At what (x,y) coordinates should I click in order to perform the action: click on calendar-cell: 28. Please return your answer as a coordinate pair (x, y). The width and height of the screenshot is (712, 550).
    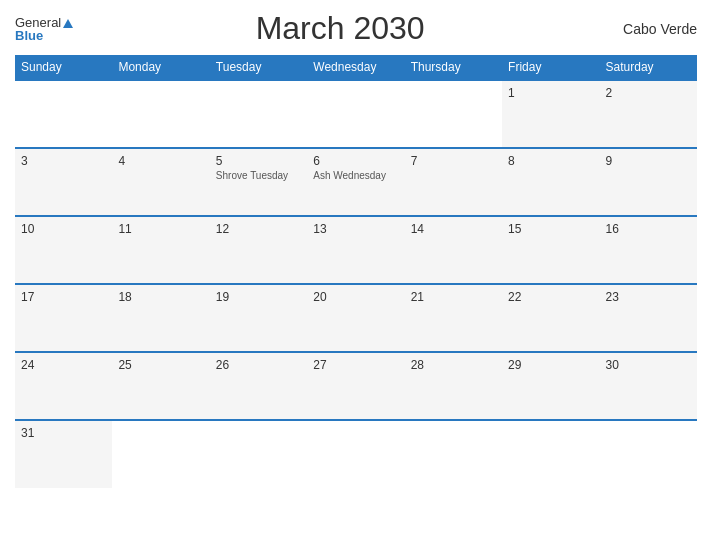
    Looking at the image, I should click on (454, 386).